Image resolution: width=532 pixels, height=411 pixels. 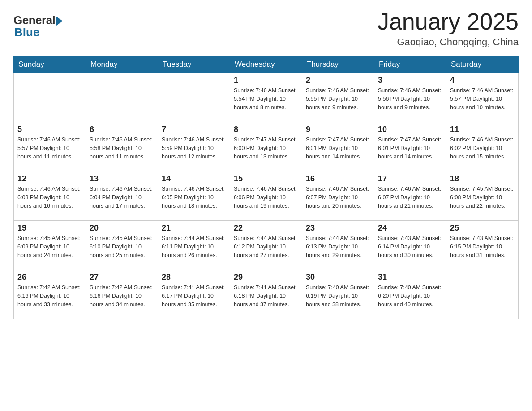 What do you see at coordinates (339, 245) in the screenshot?
I see `calendar-day-cell: 23Sunrise: 7:44 AM Sunset: 6:13 PM Dayli…` at bounding box center [339, 245].